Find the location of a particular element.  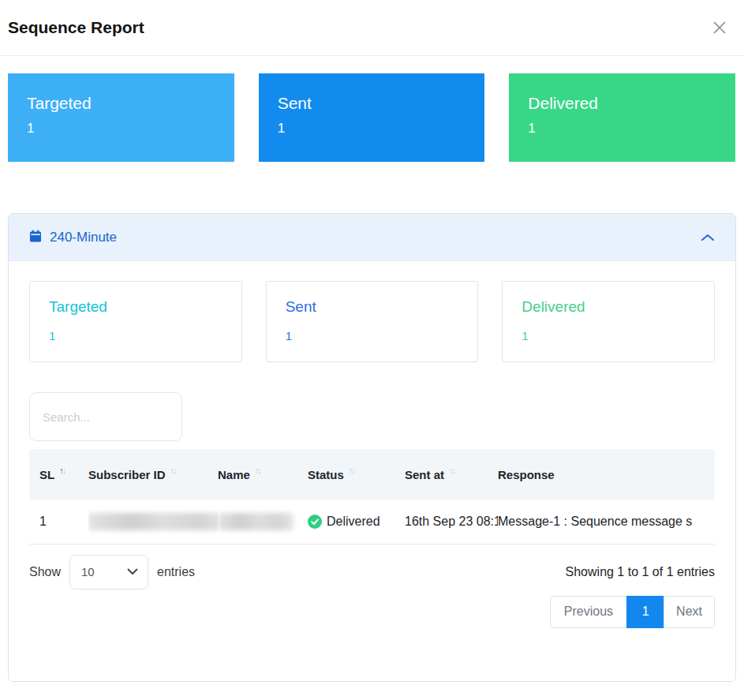

summary-card-label: Targeted is located at coordinates (131, 103).